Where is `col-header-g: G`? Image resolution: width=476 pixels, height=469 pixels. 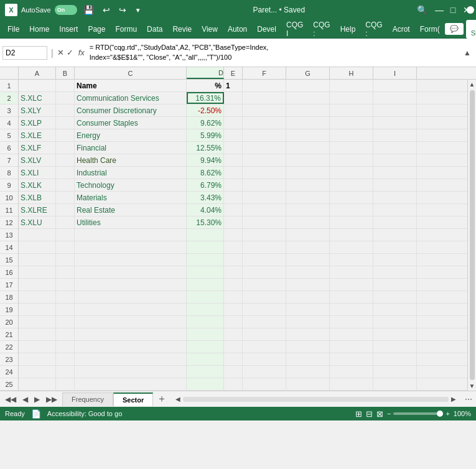
col-header-g: G is located at coordinates (308, 73).